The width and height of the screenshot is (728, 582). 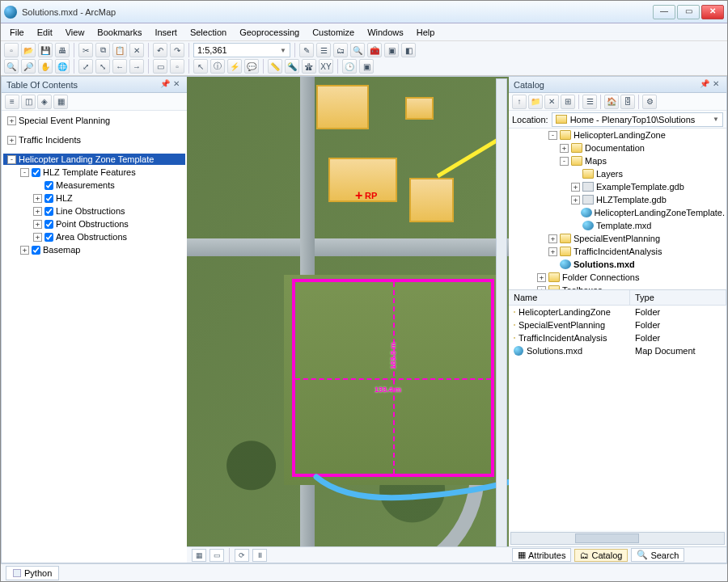 What do you see at coordinates (618, 264) in the screenshot?
I see `catalog-tree-item: Solutions.mxd` at bounding box center [618, 264].